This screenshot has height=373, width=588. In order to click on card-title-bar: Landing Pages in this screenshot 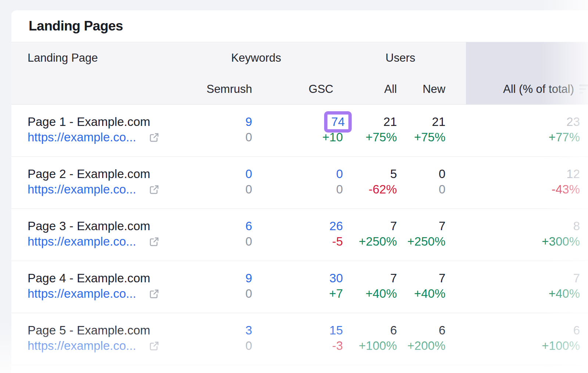, I will do `click(300, 26)`.